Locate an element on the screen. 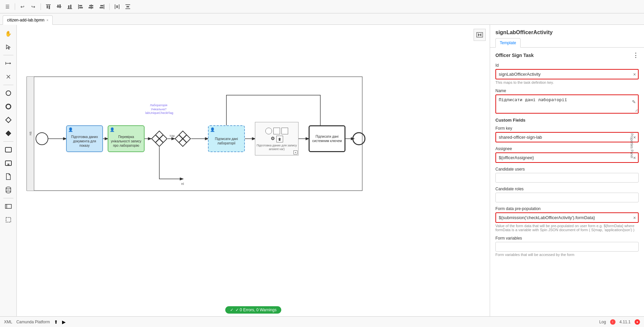 The width and height of the screenshot is (644, 327). rectangle-task-button is located at coordinates (8, 150).